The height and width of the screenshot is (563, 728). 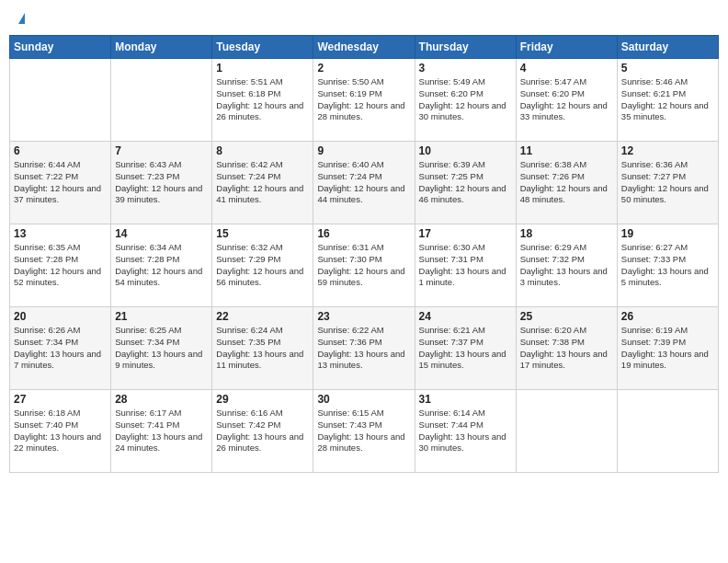 What do you see at coordinates (364, 100) in the screenshot?
I see `calendar-week-1: 1 Sunrise: 5:51 AMSunset: 6:18 PMDayligh…` at bounding box center [364, 100].